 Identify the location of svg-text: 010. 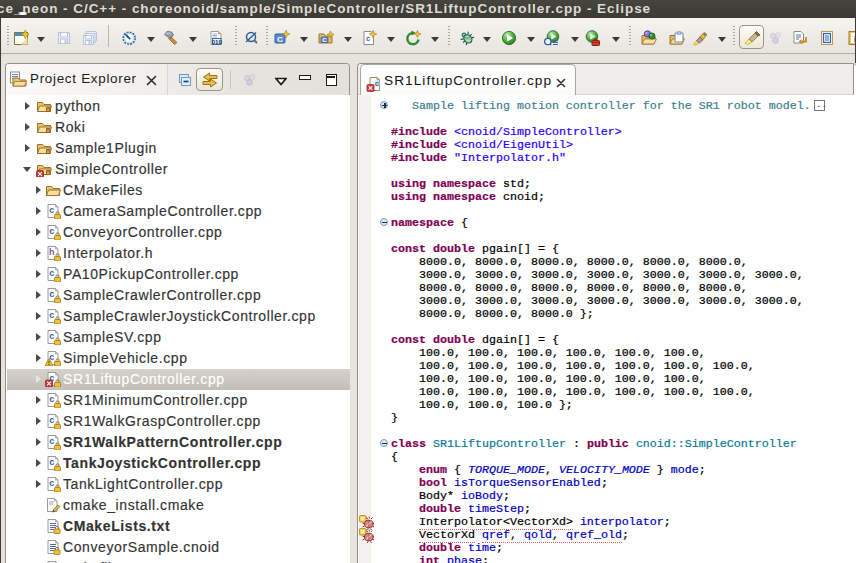
(218, 42).